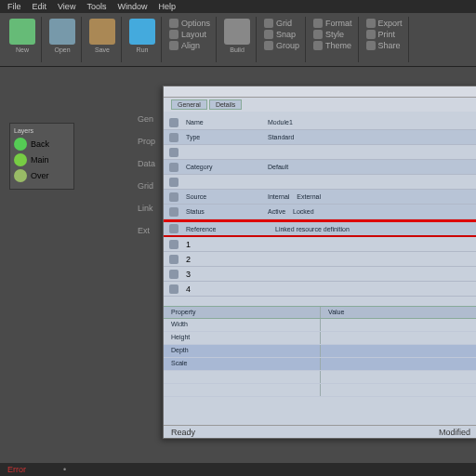 This screenshot has width=476, height=476. Describe the element at coordinates (174, 23) in the screenshot. I see `options-icon` at that location.